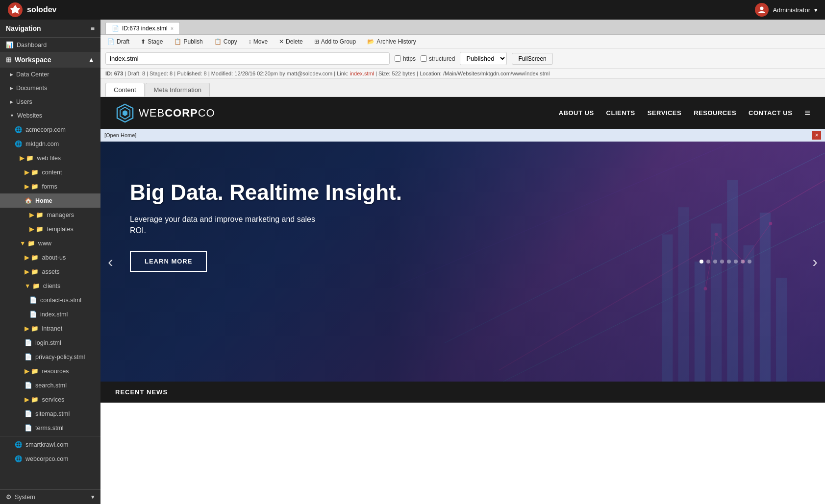 Image resolution: width=825 pixels, height=504 pixels. Describe the element at coordinates (50, 413) in the screenshot. I see `sidebar-item-sitemap-stml: 📄 sitemap.stml` at that location.